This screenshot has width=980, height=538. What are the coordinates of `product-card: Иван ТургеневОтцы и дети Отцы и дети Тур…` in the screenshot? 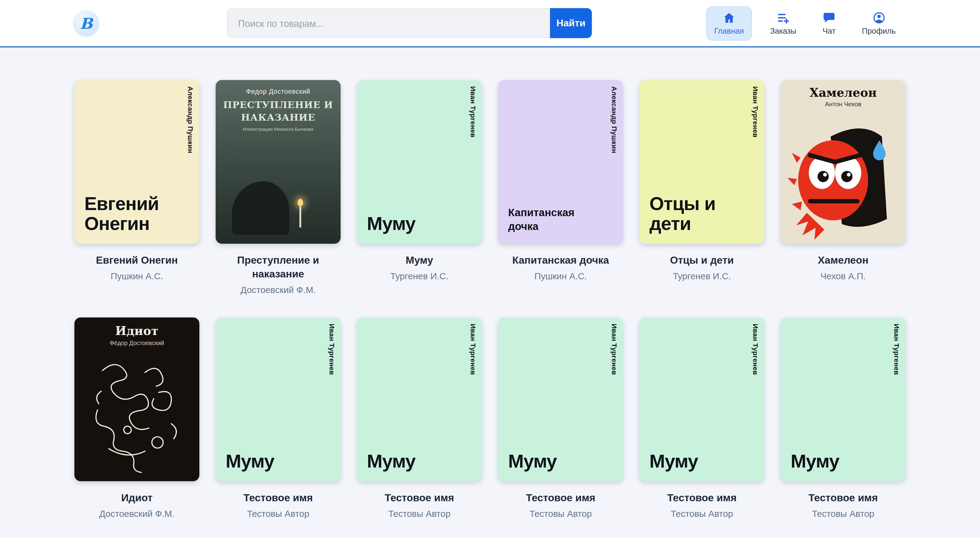 It's located at (702, 187).